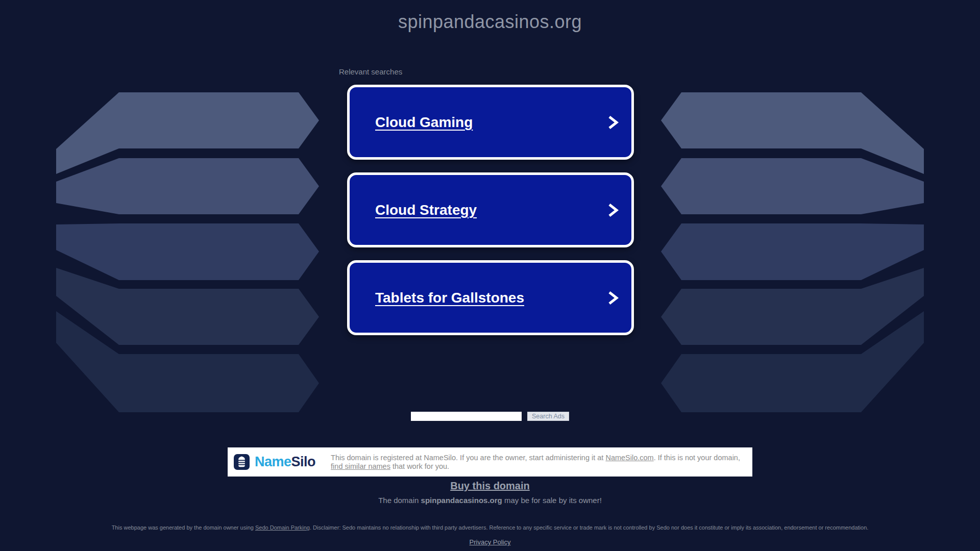  Describe the element at coordinates (242, 462) in the screenshot. I see `namesilo-silo-icon` at that location.